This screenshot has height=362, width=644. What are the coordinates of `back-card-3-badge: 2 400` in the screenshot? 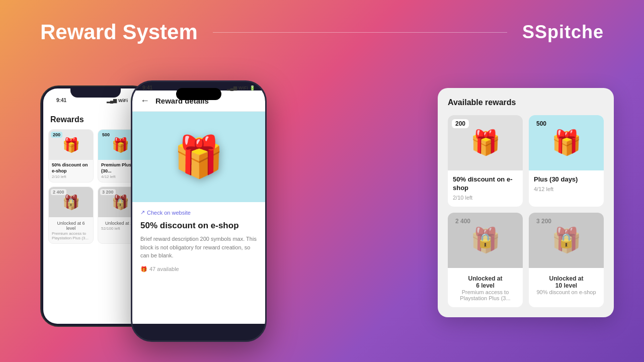 It's located at (58, 192).